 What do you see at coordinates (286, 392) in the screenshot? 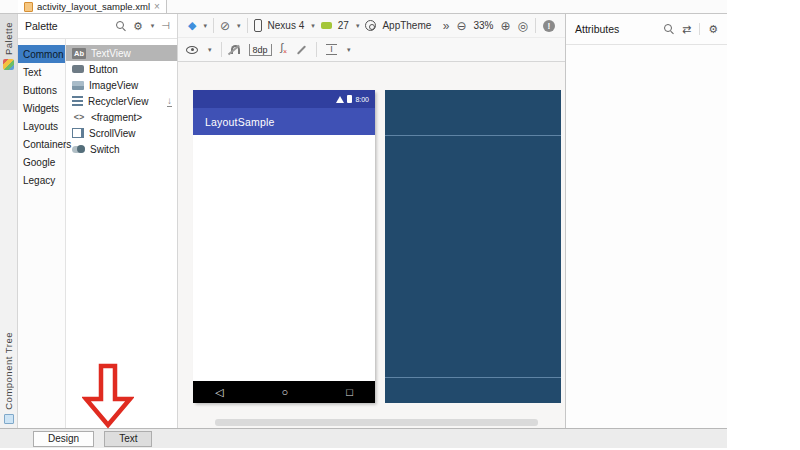
I see `nav-home-icon: ○` at bounding box center [286, 392].